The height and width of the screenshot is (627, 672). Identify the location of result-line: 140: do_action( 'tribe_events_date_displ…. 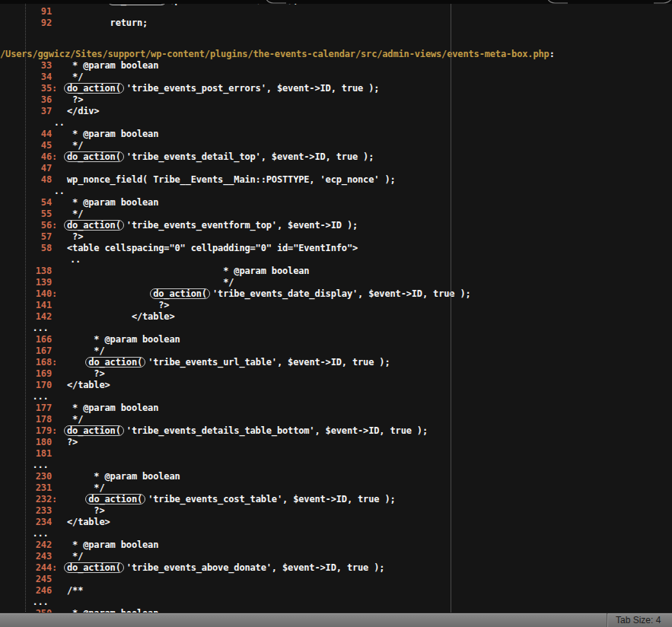
(336, 294).